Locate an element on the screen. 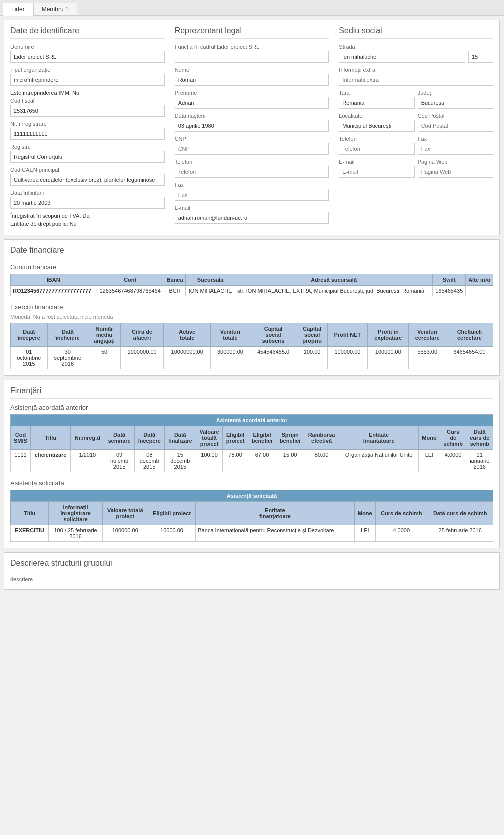 The image size is (504, 835). aa-header-datafin: Datăfinalizare is located at coordinates (180, 438).